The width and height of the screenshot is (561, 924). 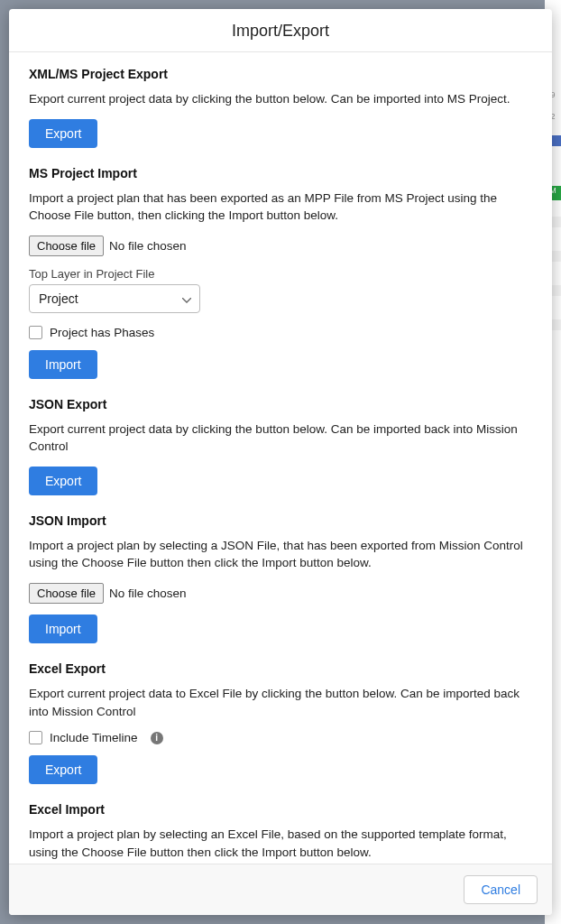 What do you see at coordinates (63, 365) in the screenshot?
I see `import-ms-button: Import` at bounding box center [63, 365].